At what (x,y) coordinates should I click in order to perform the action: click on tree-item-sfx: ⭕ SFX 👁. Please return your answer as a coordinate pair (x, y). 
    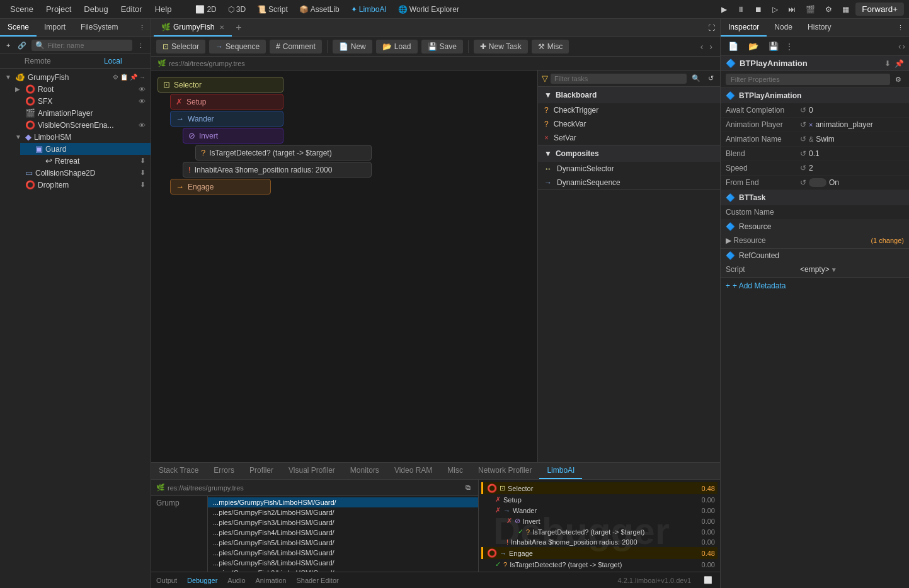
    Looking at the image, I should click on (81, 101).